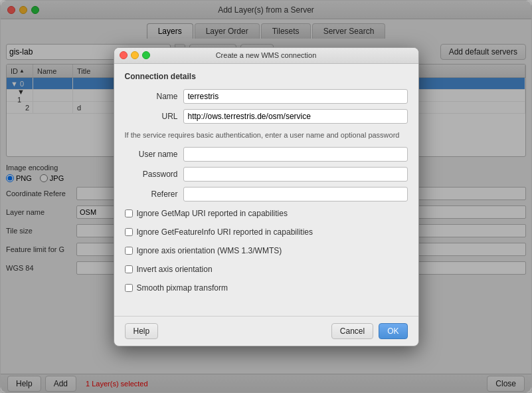 This screenshot has width=532, height=393. I want to click on username-input, so click(296, 154).